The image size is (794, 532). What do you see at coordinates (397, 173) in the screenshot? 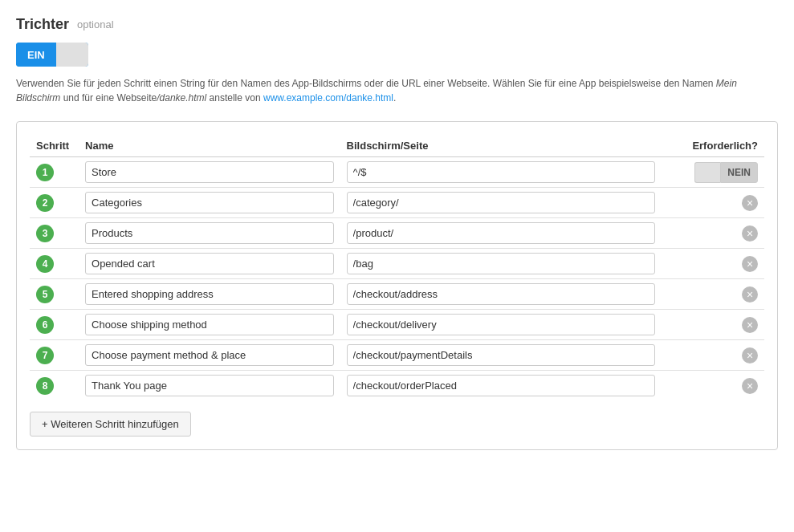
I see `table-row: 1NEIN` at bounding box center [397, 173].